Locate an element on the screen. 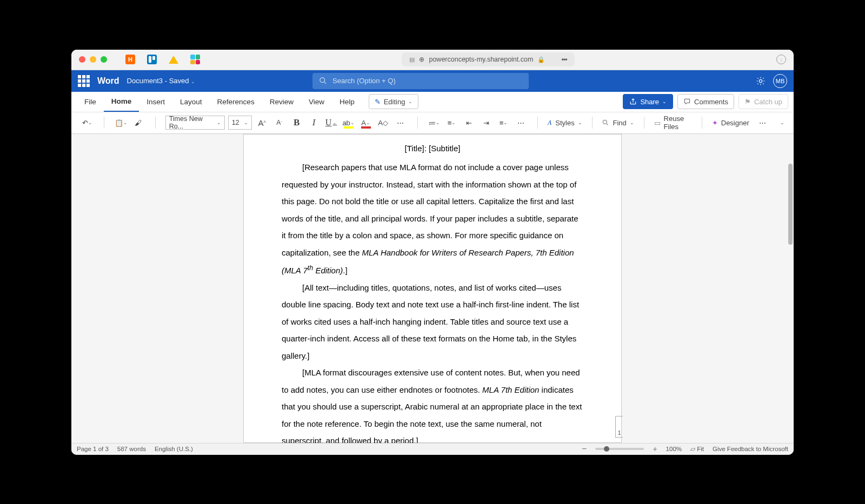 This screenshot has width=865, height=504. find-button: Find⌄ is located at coordinates (617, 123).